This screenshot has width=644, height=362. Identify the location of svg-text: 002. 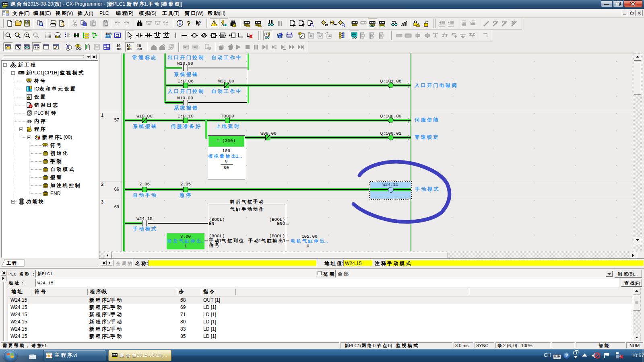
(109, 49).